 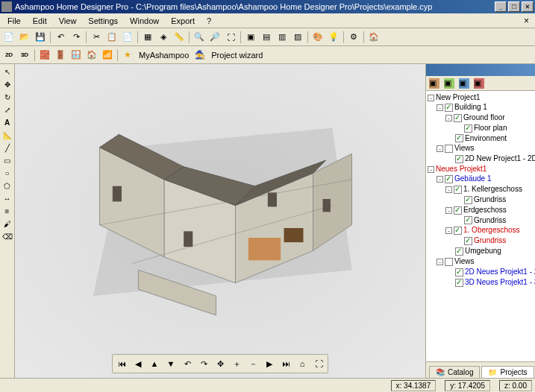 I want to click on tree-node: 2D New Project1 - 2D View, so click(x=481, y=159).